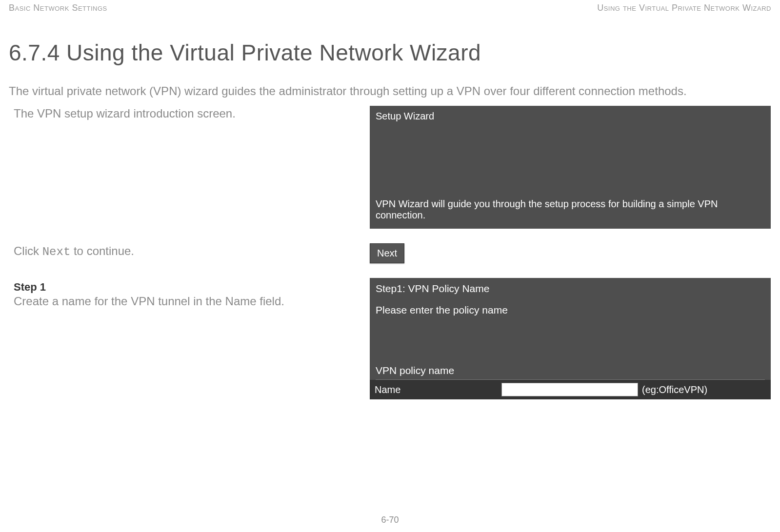  What do you see at coordinates (570, 289) in the screenshot?
I see `step1-panel-title: Step1: VPN Policy Name` at bounding box center [570, 289].